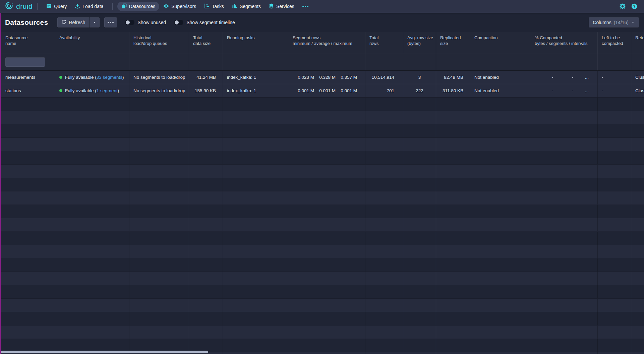 This screenshot has width=644, height=354. I want to click on total-rows-cell: 701, so click(384, 91).